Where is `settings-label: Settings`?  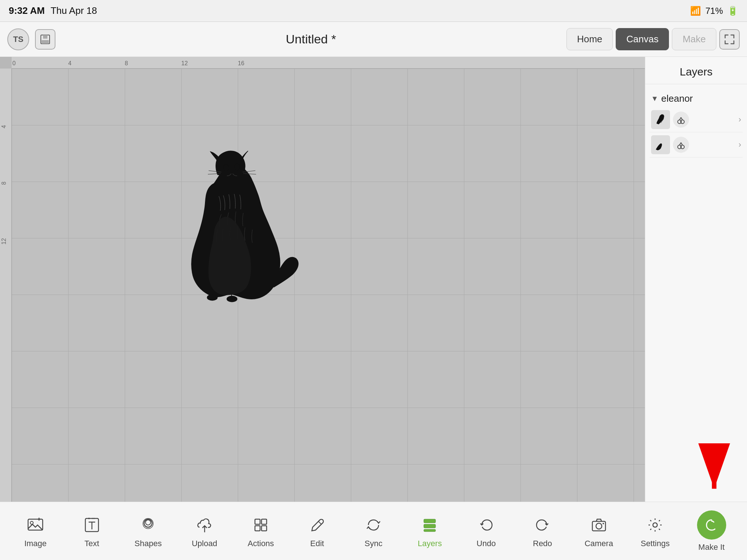
settings-label: Settings is located at coordinates (655, 544).